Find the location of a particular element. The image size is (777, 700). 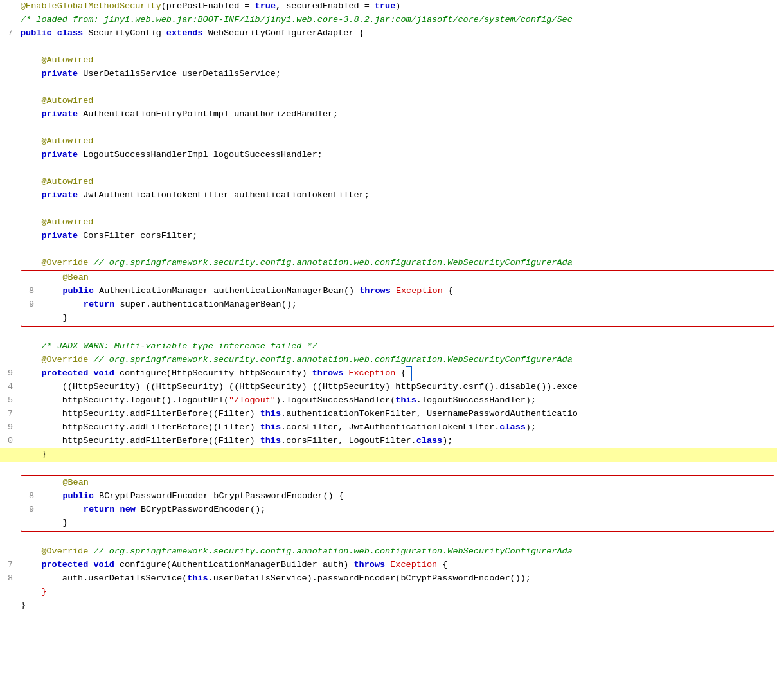

boxed-section-2: @Bean 8 public BCryptPasswordEncoder bCr… is located at coordinates (397, 503).